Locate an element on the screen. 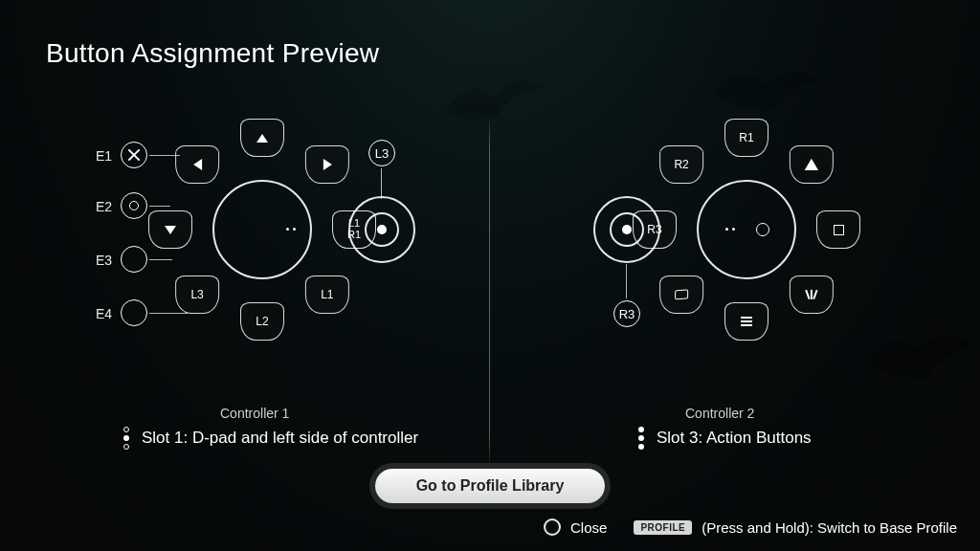  cross-icon is located at coordinates (134, 155).